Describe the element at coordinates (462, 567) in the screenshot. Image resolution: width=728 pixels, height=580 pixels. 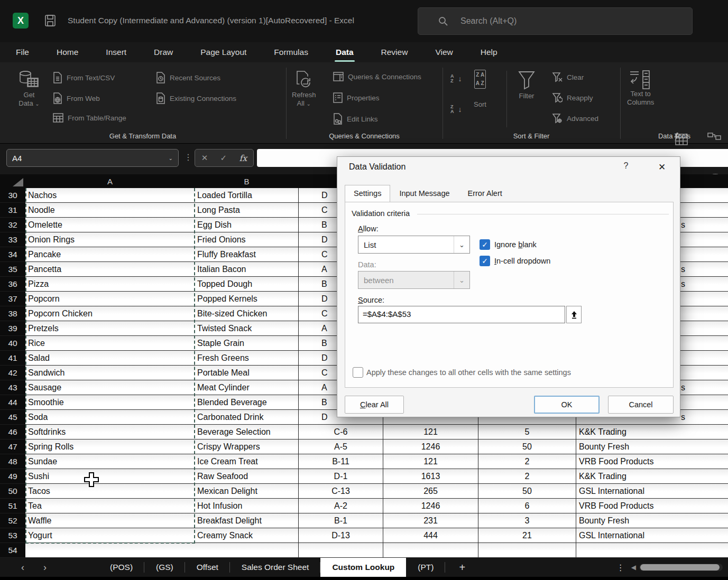
I see `add-sheet-button: +` at that location.